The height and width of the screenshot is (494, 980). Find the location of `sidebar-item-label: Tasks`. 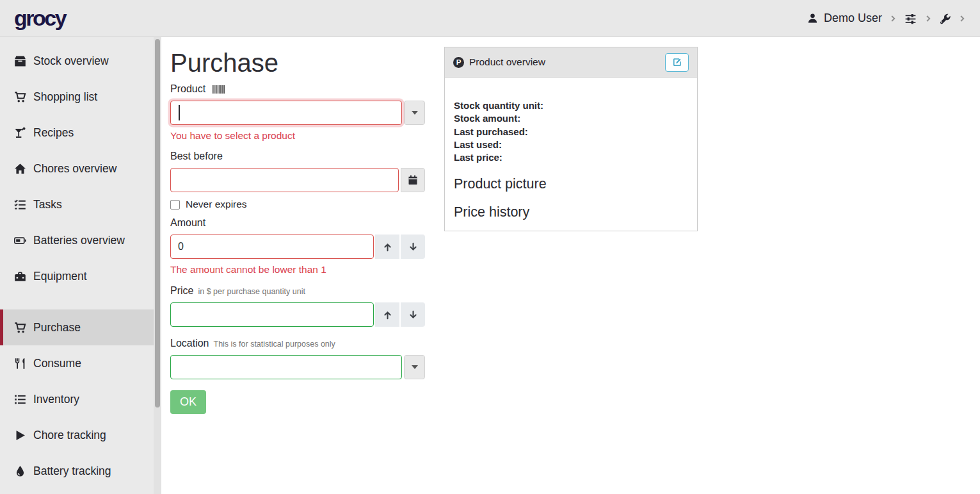

sidebar-item-label: Tasks is located at coordinates (47, 205).